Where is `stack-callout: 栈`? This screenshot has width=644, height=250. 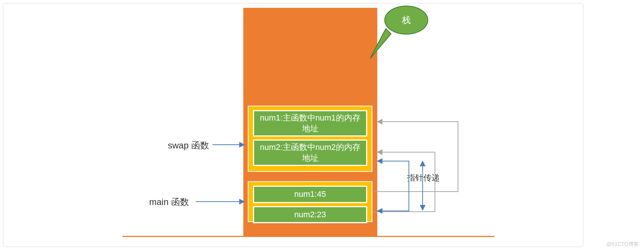 stack-callout: 栈 is located at coordinates (406, 20).